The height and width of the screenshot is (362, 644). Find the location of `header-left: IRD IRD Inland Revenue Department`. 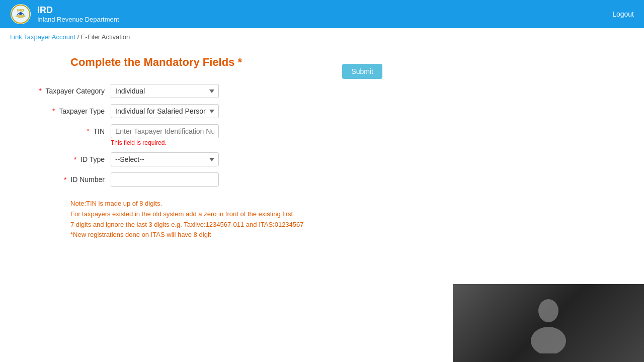

header-left: IRD IRD Inland Revenue Department is located at coordinates (64, 14).